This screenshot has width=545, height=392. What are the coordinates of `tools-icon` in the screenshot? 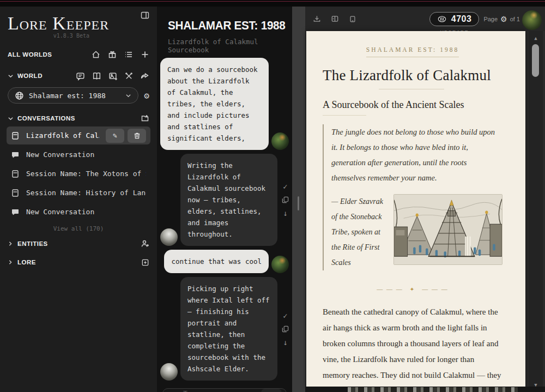 It's located at (129, 76).